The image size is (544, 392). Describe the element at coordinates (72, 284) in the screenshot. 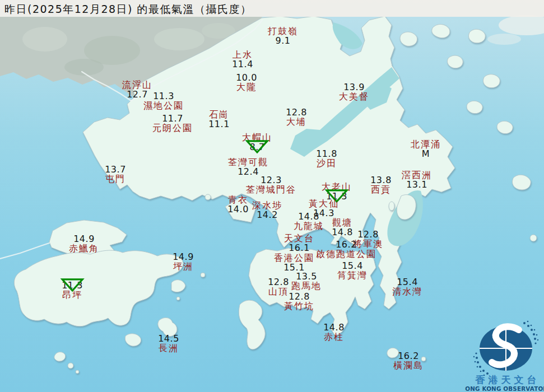

I see `min-temp-triangle-icon` at that location.